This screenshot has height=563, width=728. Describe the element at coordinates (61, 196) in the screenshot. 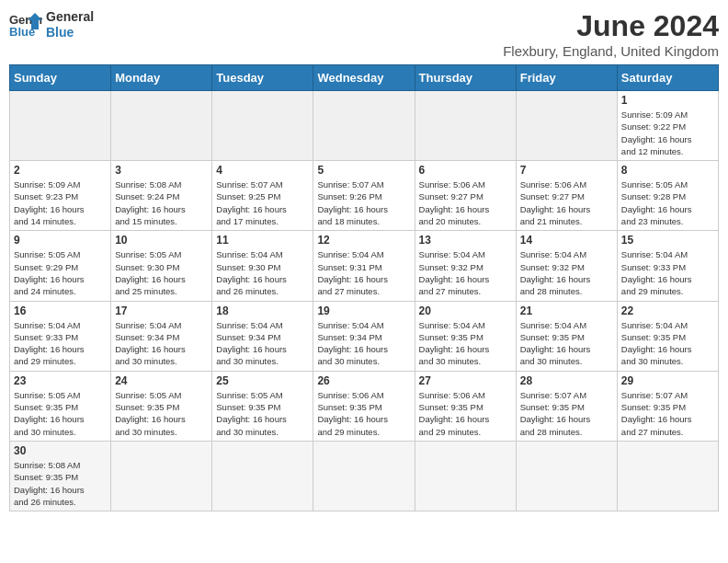

I see `day-2: 2 Sunrise: 5:09 AMSunset: 9:23 PMDayligh…` at that location.